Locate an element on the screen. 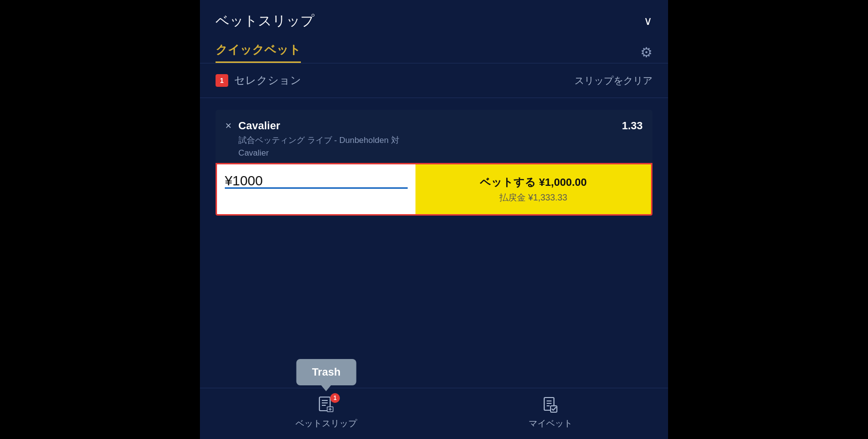 This screenshot has width=868, height=439. bet-description: 試合ベッティング ライブ - Dunbeholden 対 Cavalier is located at coordinates (319, 146).